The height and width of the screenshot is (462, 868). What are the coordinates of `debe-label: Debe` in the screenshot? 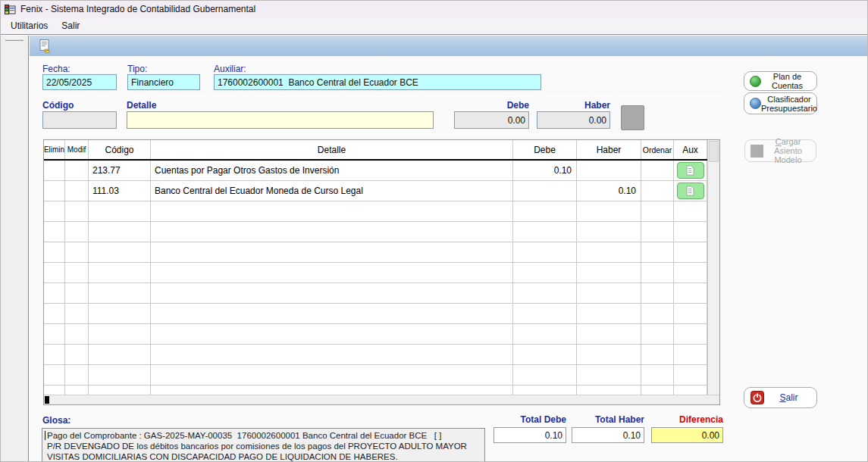 It's located at (491, 105).